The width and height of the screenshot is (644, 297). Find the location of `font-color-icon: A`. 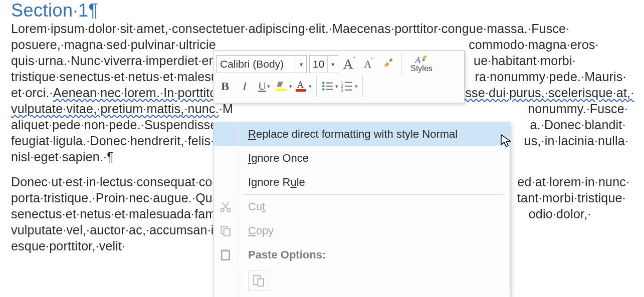

font-color-icon: A is located at coordinates (301, 86).